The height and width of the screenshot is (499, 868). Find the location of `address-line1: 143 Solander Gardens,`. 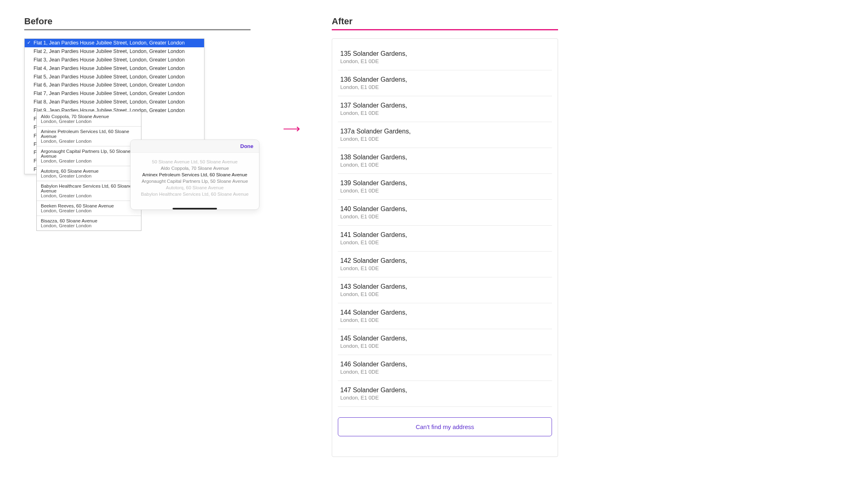

address-line1: 143 Solander Gardens, is located at coordinates (445, 287).